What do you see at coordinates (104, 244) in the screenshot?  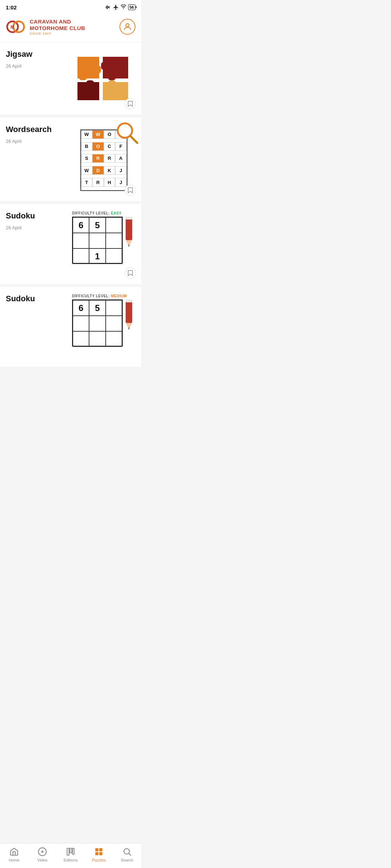 I see `sudoku-easy-image: DIFFICULTY LEVEL: EASY 6 5 1` at bounding box center [104, 244].